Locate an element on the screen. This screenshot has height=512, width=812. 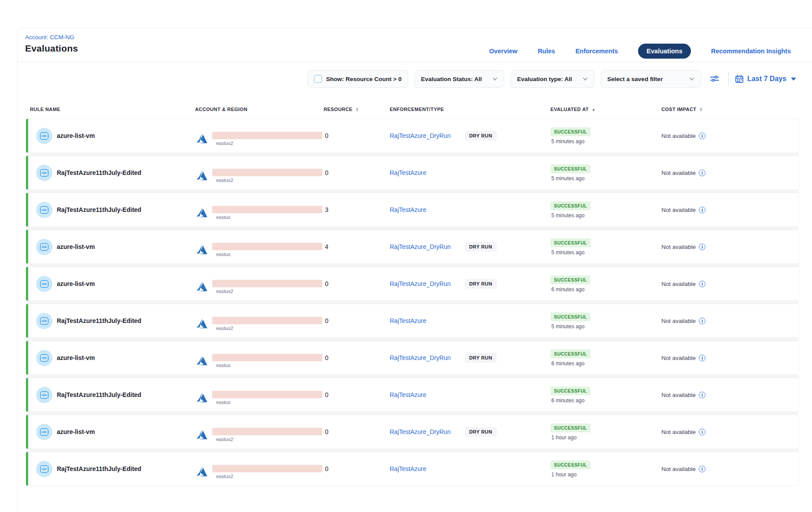
table-row: </> RajTestAzure11thJuly-Edited eastus 0… is located at coordinates (412, 395).